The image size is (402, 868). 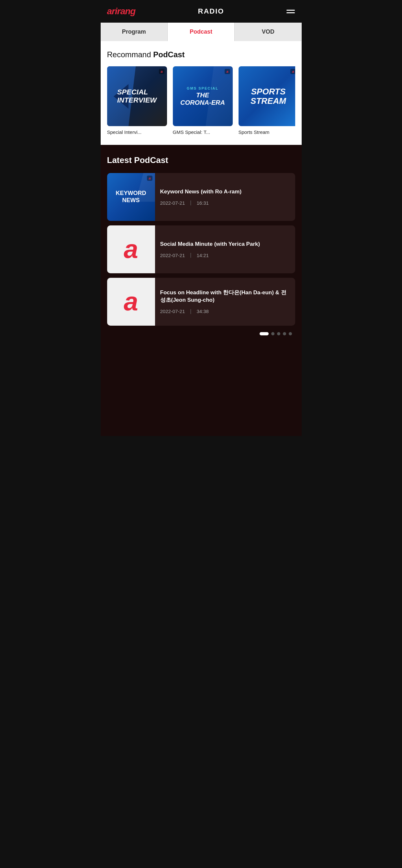 What do you see at coordinates (201, 302) in the screenshot?
I see `latest-card-focus-headline: a Focus on Headline with 한다은(Han Da-eun)…` at bounding box center [201, 302].